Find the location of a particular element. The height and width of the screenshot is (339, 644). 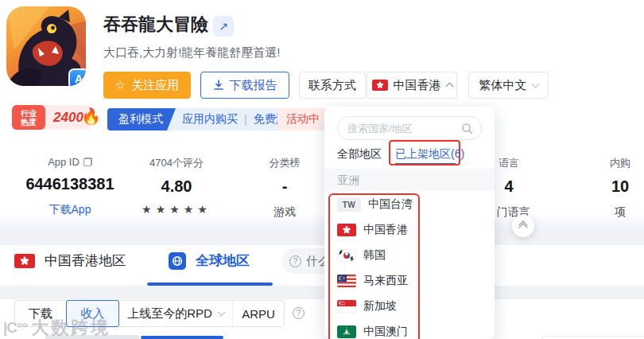

next-card-edge is located at coordinates (592, 337).